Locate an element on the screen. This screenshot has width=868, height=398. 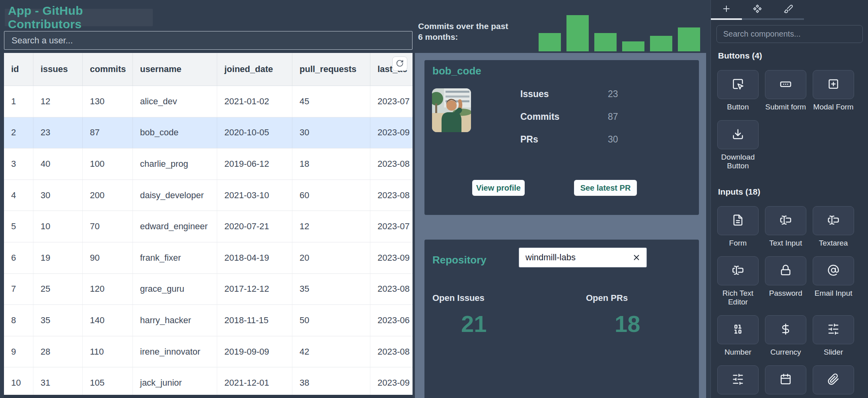
table-row: 835140harry_hacker2018-11-15502023-06 is located at coordinates (208, 321).